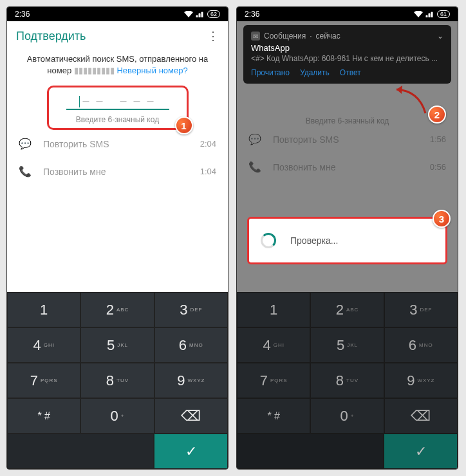 Image resolution: width=466 pixels, height=476 pixels. I want to click on phone-icon: 📞, so click(25, 171).